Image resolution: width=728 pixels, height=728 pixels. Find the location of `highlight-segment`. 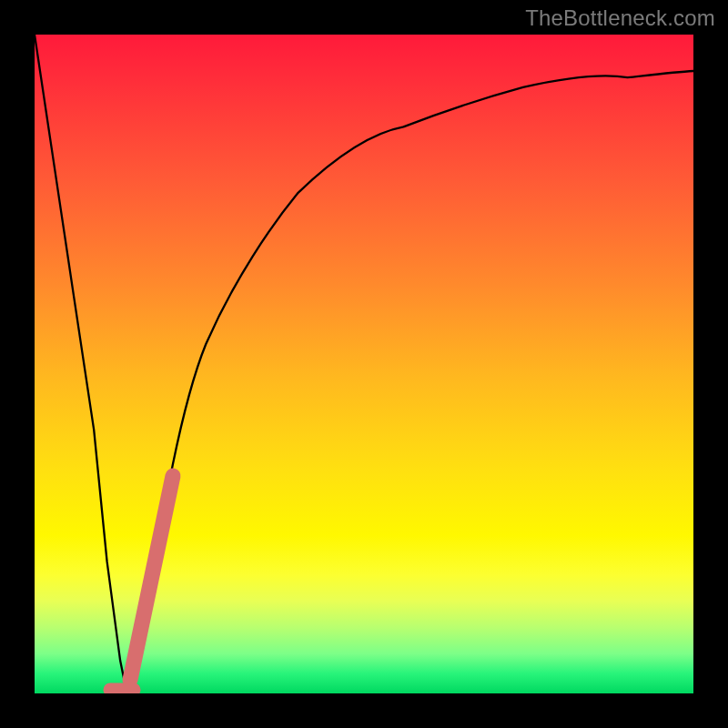

highlight-segment is located at coordinates (151, 578).